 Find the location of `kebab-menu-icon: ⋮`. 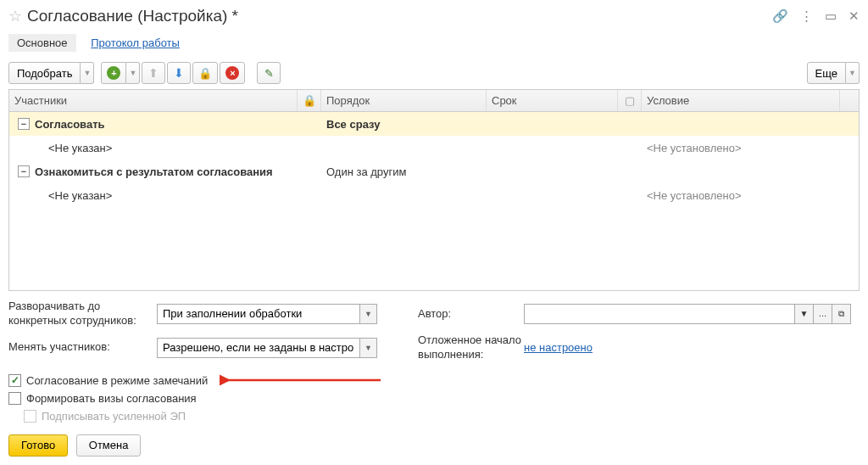

kebab-menu-icon: ⋮ is located at coordinates (807, 16).